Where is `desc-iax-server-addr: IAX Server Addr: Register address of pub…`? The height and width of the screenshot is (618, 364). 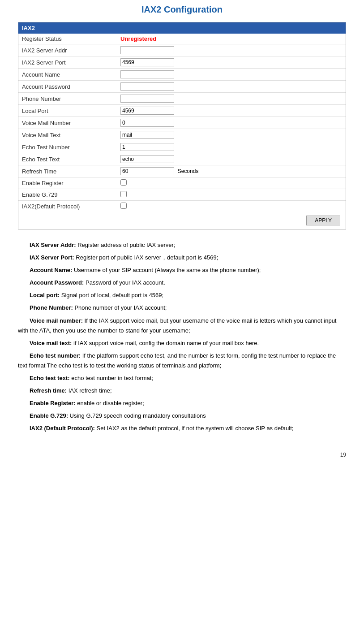
desc-iax-server-addr: IAX Server Addr: Register address of pub… is located at coordinates (182, 245).